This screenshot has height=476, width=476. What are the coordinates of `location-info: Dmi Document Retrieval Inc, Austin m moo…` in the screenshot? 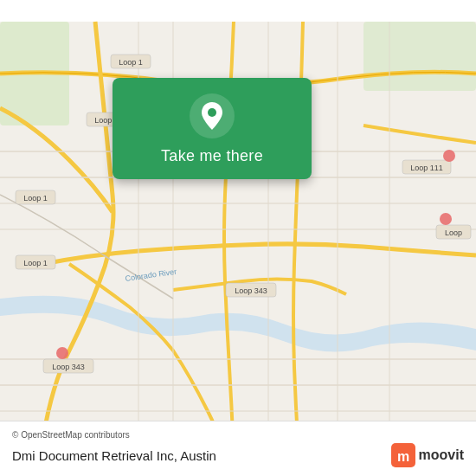 It's located at (238, 455).